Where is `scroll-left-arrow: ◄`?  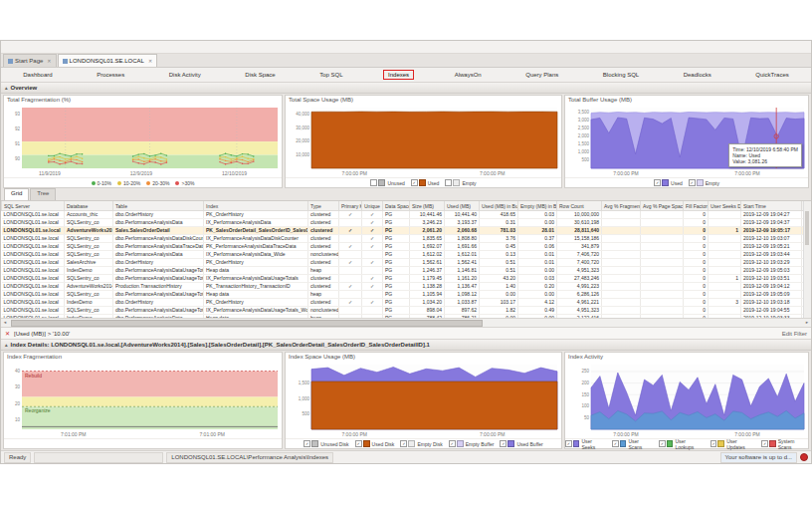
scroll-left-arrow: ◄ is located at coordinates (5, 323).